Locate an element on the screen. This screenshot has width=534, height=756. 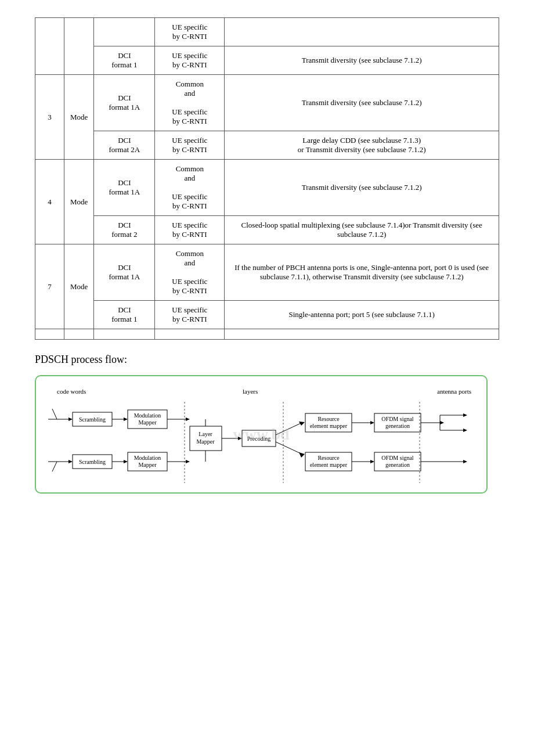
dci-3a: DCIformat 1A is located at coordinates (124, 103).